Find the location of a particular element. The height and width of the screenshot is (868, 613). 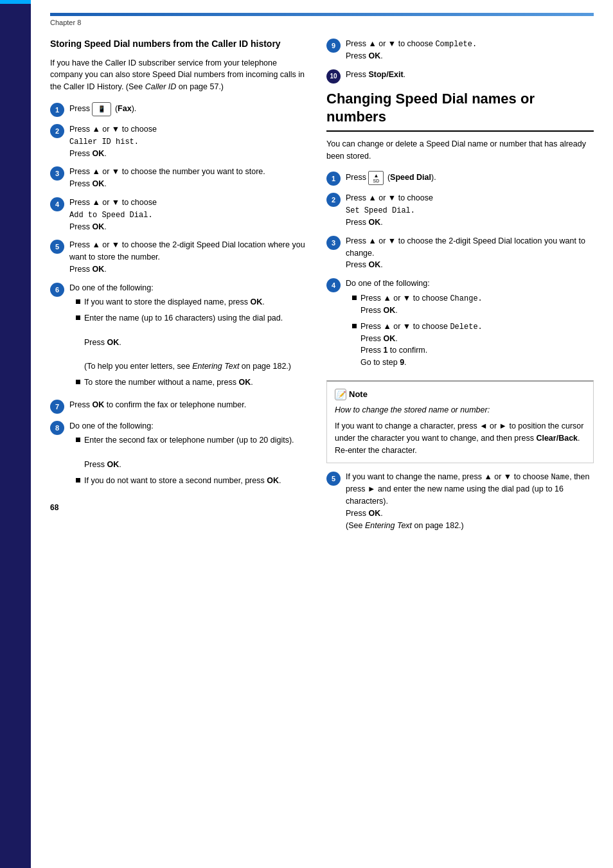

right-step-9: 9 Press ▲ or ▼ to choose Complete. Press… is located at coordinates (460, 50).